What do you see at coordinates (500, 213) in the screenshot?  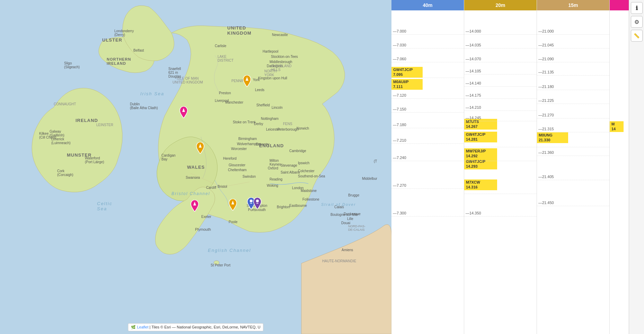 I see `tick-14350: —14.350` at bounding box center [500, 213].